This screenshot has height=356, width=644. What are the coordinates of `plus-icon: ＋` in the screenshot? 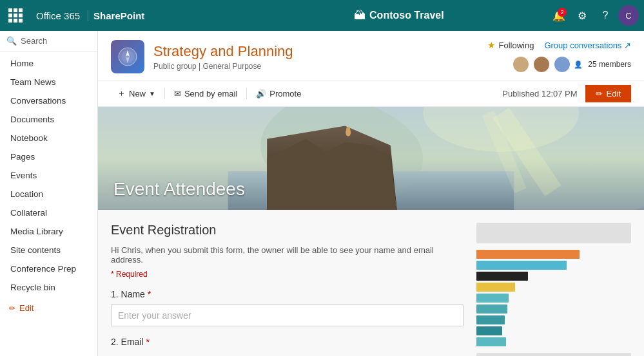 It's located at (121, 93).